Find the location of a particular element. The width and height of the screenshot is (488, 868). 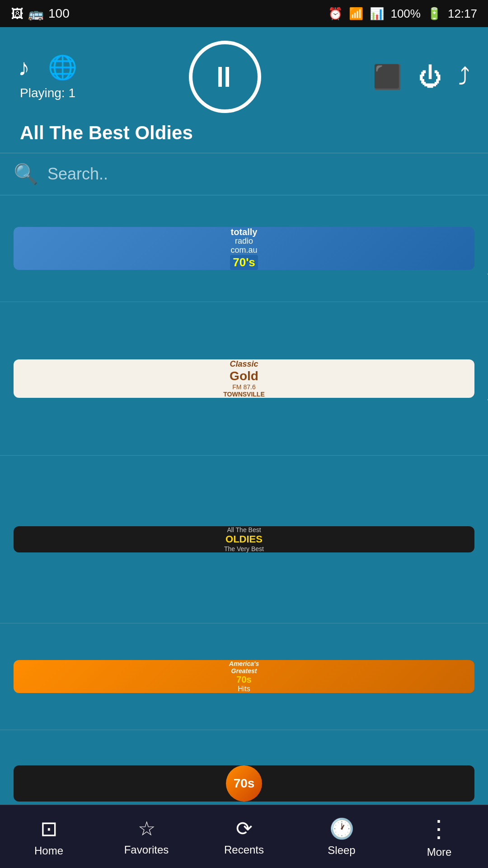

stop-icon: ⬛ is located at coordinates (388, 77).